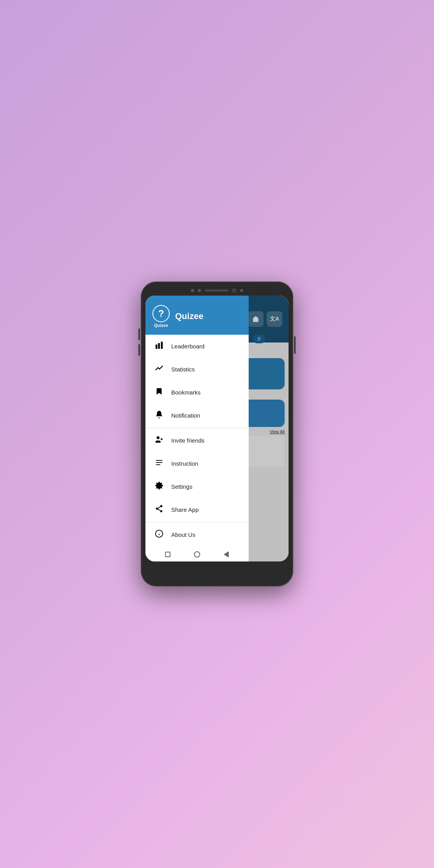 The image size is (434, 868). I want to click on nav-square-button, so click(168, 554).